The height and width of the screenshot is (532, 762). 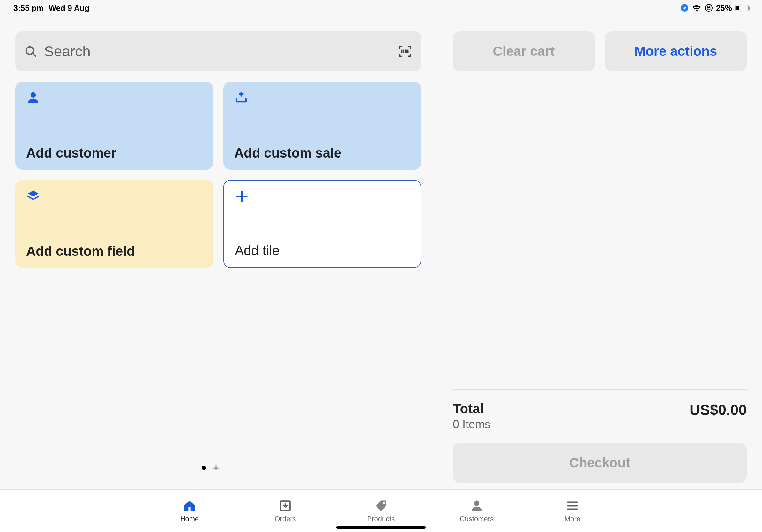 What do you see at coordinates (572, 506) in the screenshot?
I see `menu-icon` at bounding box center [572, 506].